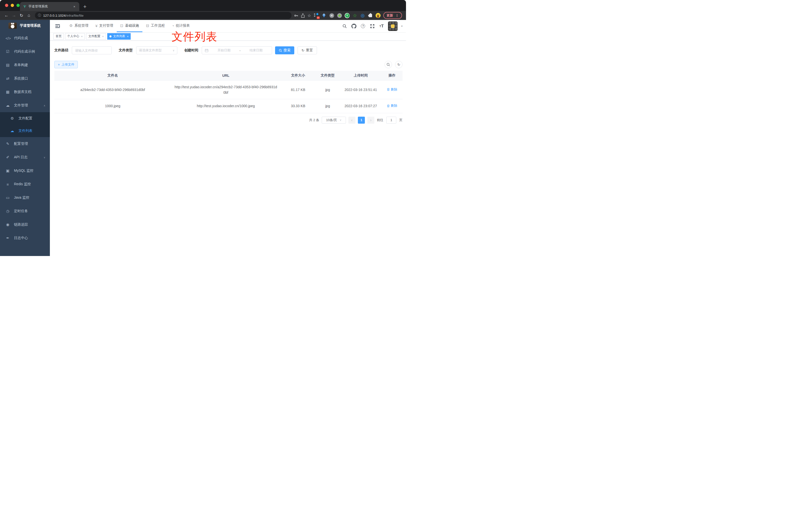 The image size is (812, 512). I want to click on extension-eye-icon: ◎, so click(363, 16).